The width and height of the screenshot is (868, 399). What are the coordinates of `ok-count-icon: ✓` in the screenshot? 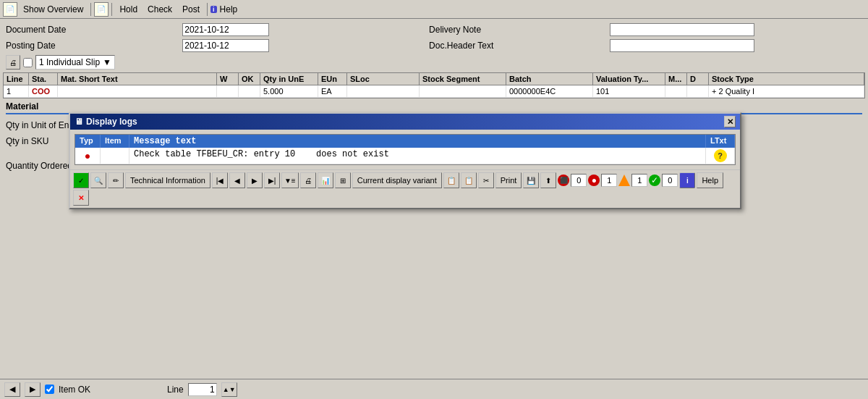 It's located at (655, 180).